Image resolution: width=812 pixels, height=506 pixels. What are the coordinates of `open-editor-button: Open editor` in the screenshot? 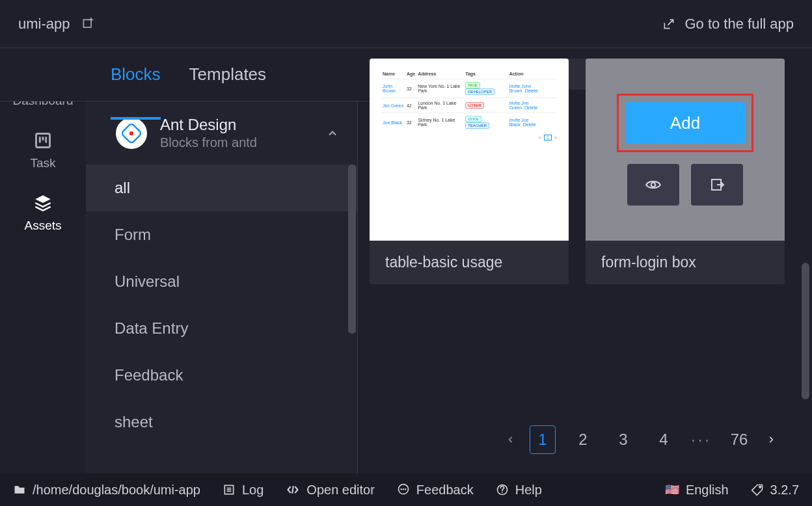 It's located at (331, 490).